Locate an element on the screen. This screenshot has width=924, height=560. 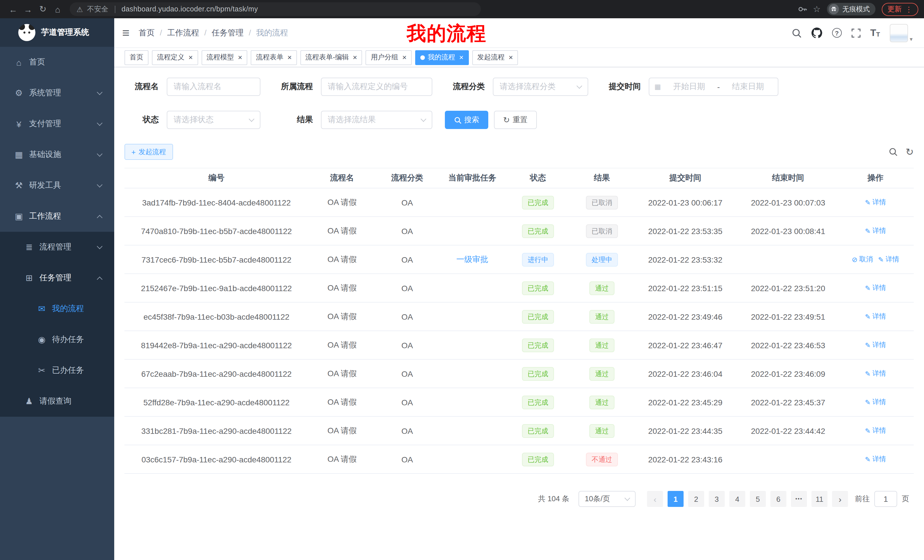
tab-process-model: 流程模型 × is located at coordinates (224, 57).